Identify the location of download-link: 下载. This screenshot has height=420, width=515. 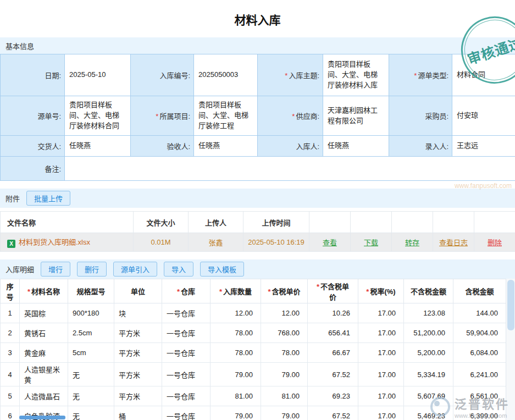
(371, 243).